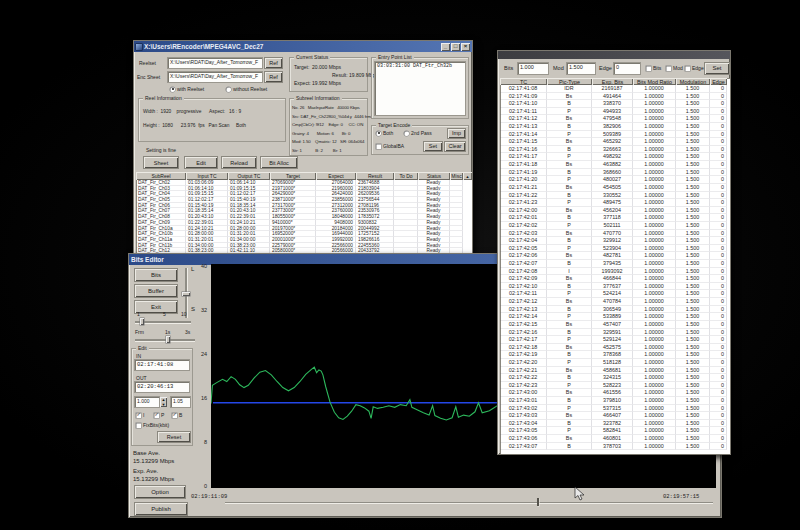 The height and width of the screenshot is (530, 800). What do you see at coordinates (420, 66) in the screenshot?
I see `entry-point-item: 03:03:31:00 DAT_Ftr_Ch32b` at bounding box center [420, 66].